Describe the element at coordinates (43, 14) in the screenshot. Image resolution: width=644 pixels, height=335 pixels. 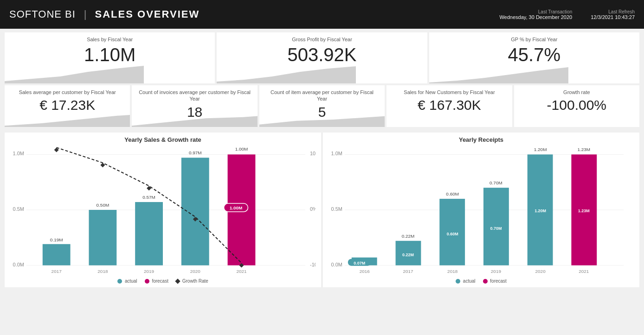
I see `brand-name: SOFTONE BI` at that location.